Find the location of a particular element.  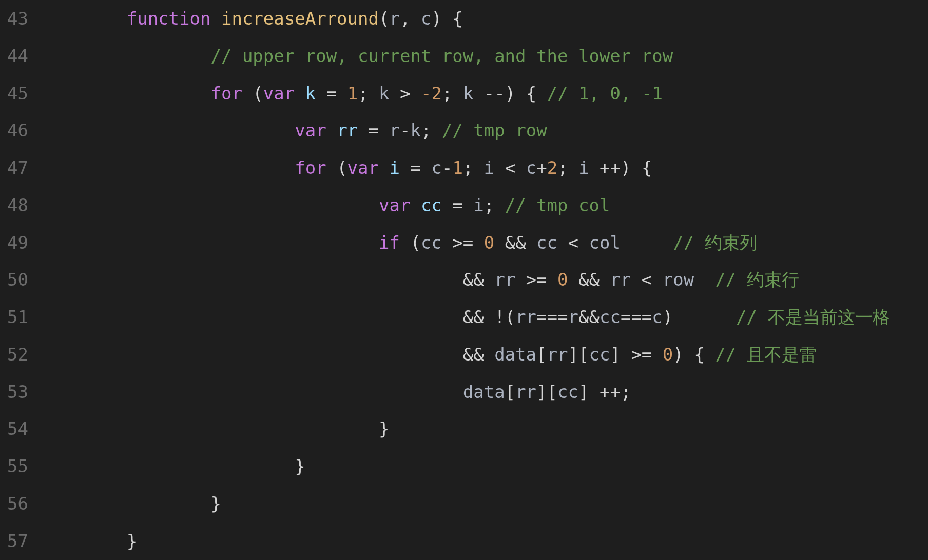

token-keyword: for is located at coordinates (231, 93).